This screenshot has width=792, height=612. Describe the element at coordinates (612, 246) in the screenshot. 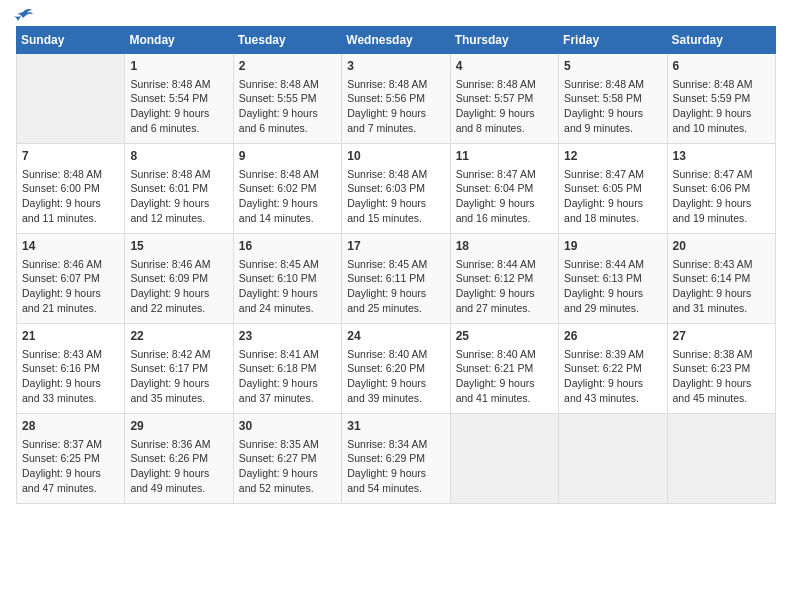

I see `day-number: 19` at that location.